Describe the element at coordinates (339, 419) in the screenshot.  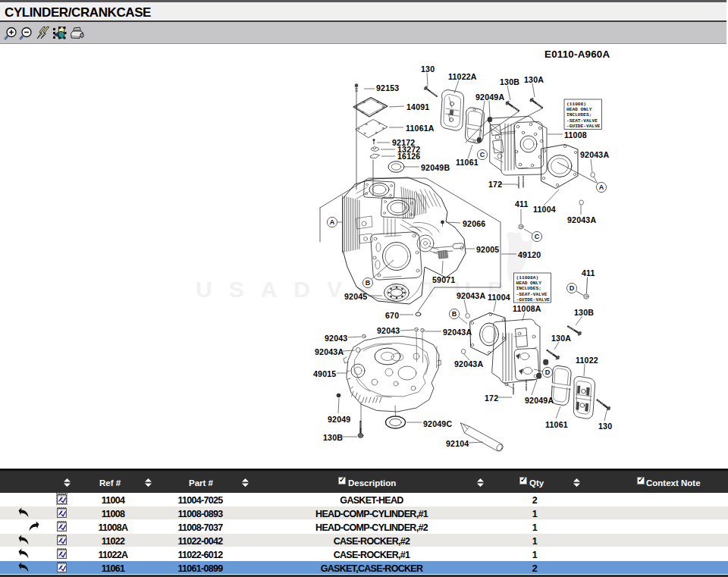
I see `svg-text: 92049` at that location.